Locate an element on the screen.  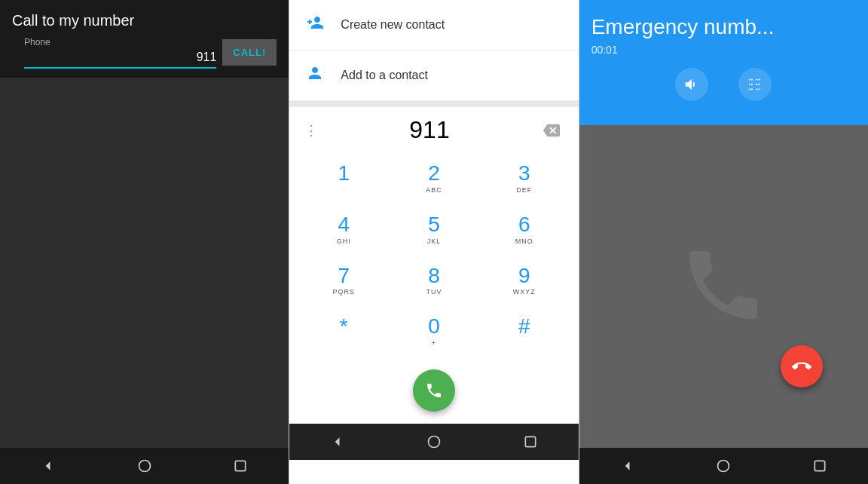
panel1-title: Call to my number is located at coordinates (145, 21).